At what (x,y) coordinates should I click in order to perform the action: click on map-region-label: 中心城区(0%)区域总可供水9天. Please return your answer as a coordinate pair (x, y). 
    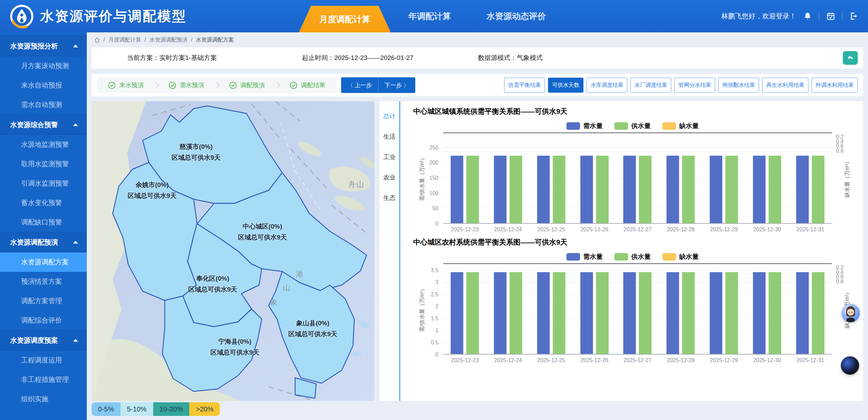
    Looking at the image, I should click on (262, 232).